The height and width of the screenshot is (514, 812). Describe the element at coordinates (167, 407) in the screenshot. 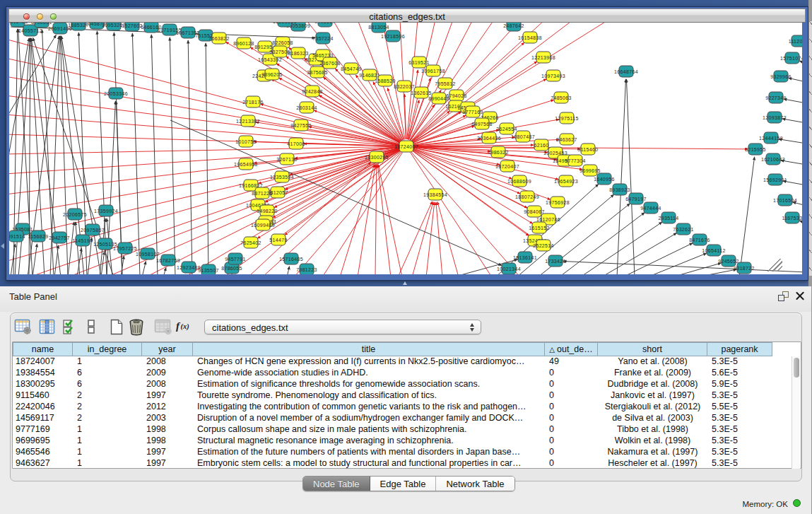

I see `cell-year: 2012` at that location.